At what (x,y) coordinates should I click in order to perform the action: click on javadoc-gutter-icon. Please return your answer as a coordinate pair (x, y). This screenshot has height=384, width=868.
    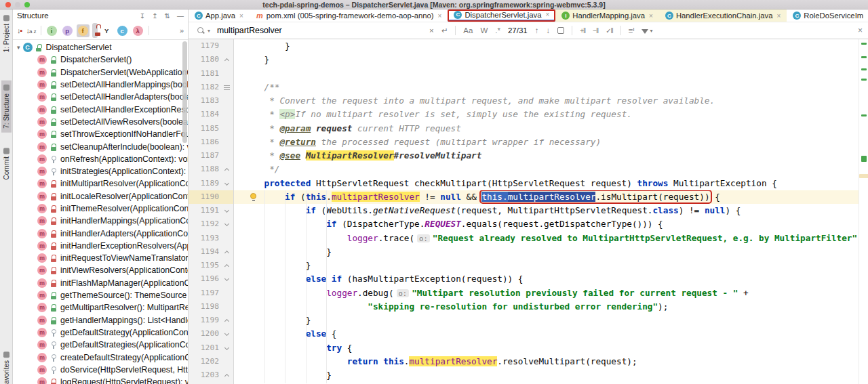
    Looking at the image, I should click on (226, 86).